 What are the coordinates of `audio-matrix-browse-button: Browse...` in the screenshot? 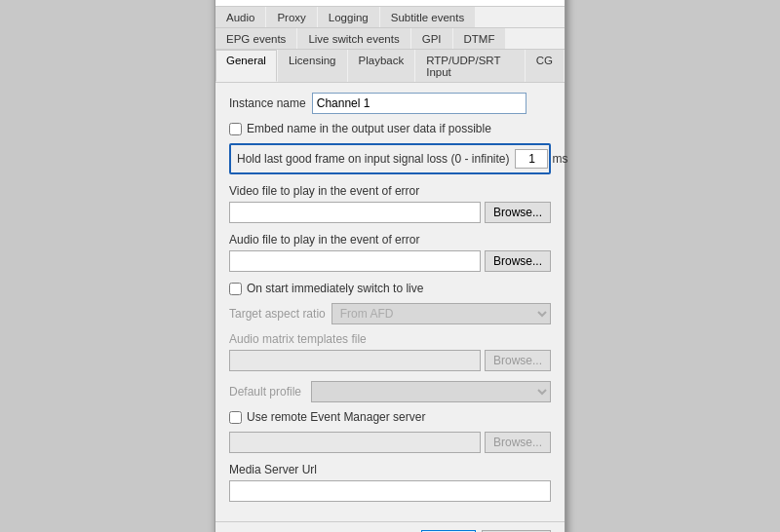 It's located at (518, 361).